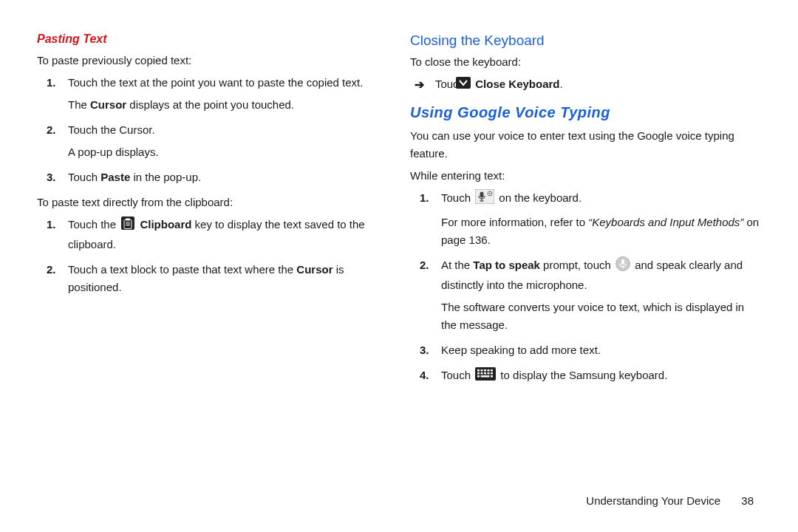 The height and width of the screenshot is (532, 798). I want to click on voice-step-3: Keep speaking to add more text., so click(600, 350).